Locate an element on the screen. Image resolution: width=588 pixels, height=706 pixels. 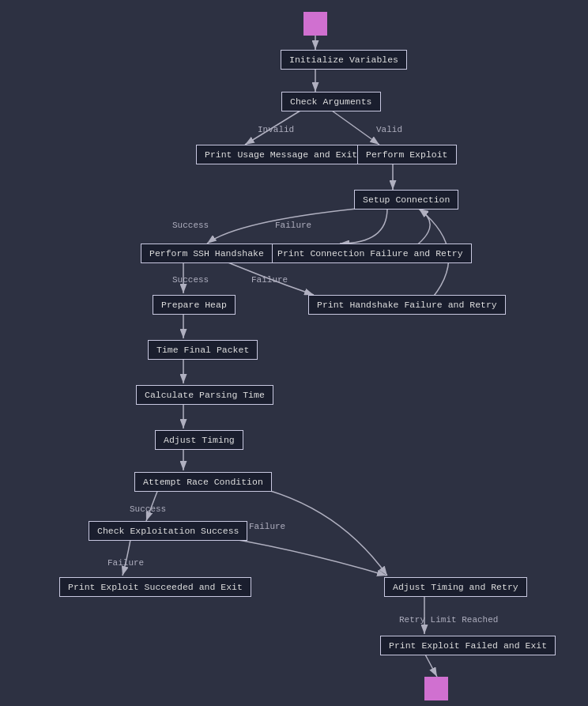
label-success-heap: Success is located at coordinates (190, 280).